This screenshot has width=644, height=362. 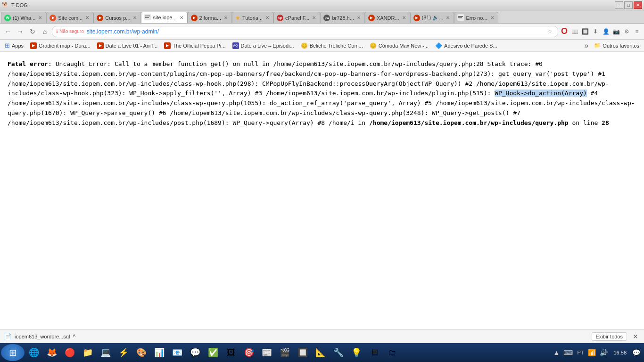 What do you see at coordinates (14, 46) in the screenshot?
I see `bookmark-bm1: ⊞Apps` at bounding box center [14, 46].